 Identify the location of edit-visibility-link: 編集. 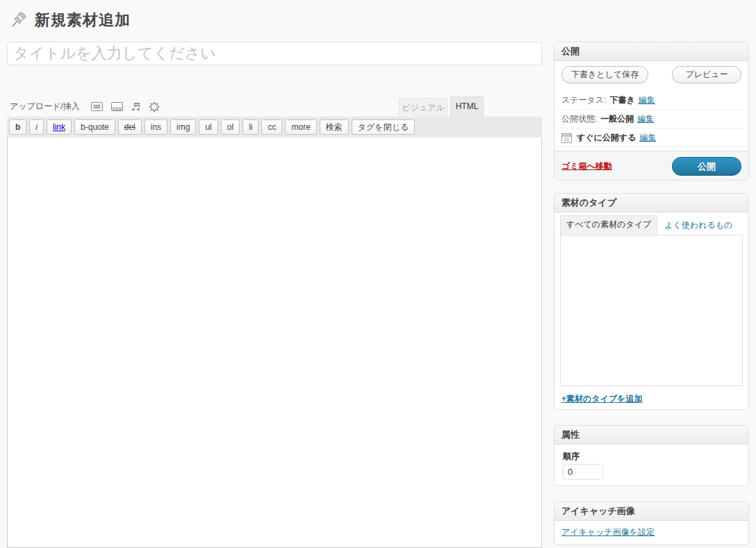
(646, 119).